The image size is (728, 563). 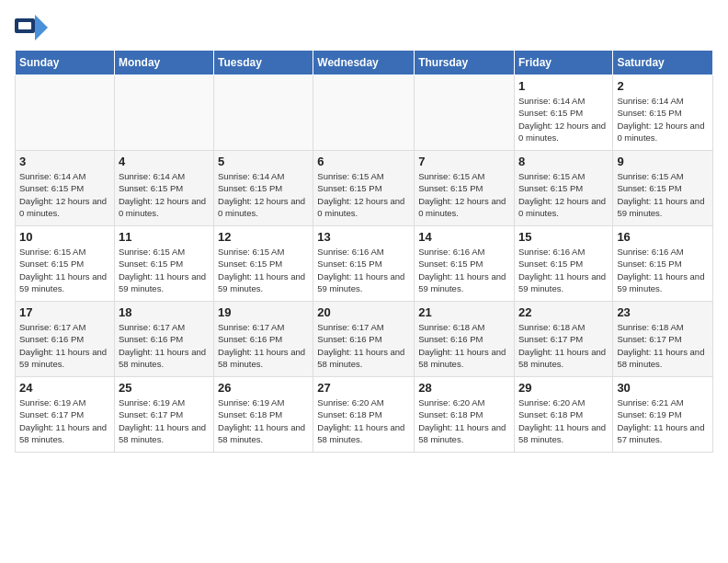 What do you see at coordinates (664, 415) in the screenshot?
I see `calendar-cell: 30Sunrise: 6:21 AM Sunset: 6:19 PM Dayli…` at bounding box center [664, 415].